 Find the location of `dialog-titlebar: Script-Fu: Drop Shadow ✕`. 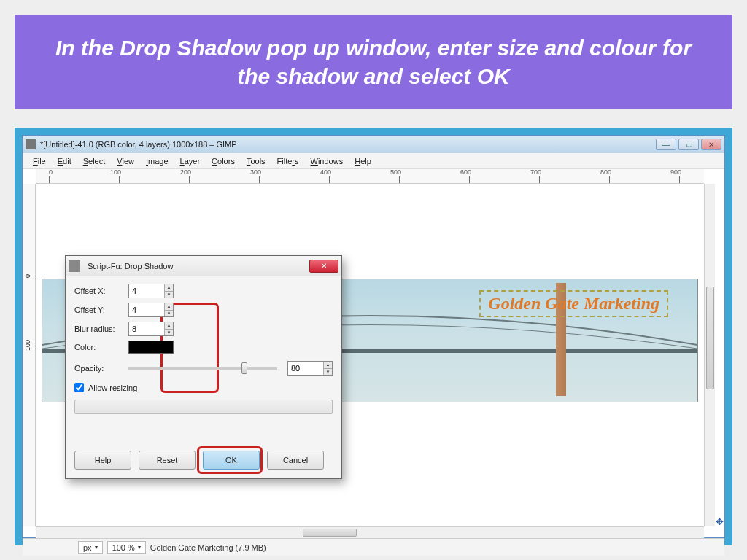

dialog-titlebar: Script-Fu: Drop Shadow ✕ is located at coordinates (204, 266).